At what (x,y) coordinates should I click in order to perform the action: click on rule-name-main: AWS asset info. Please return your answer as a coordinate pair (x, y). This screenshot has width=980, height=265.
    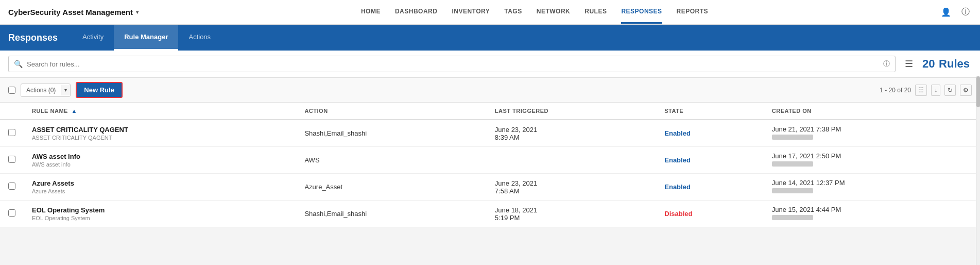
    Looking at the image, I should click on (160, 157).